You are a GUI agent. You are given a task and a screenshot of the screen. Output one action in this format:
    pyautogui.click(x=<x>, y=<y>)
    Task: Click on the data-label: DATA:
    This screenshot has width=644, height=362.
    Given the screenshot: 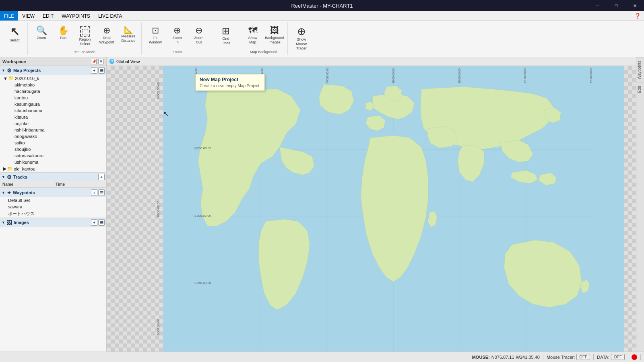 What is the action you would take?
    pyautogui.click(x=603, y=357)
    